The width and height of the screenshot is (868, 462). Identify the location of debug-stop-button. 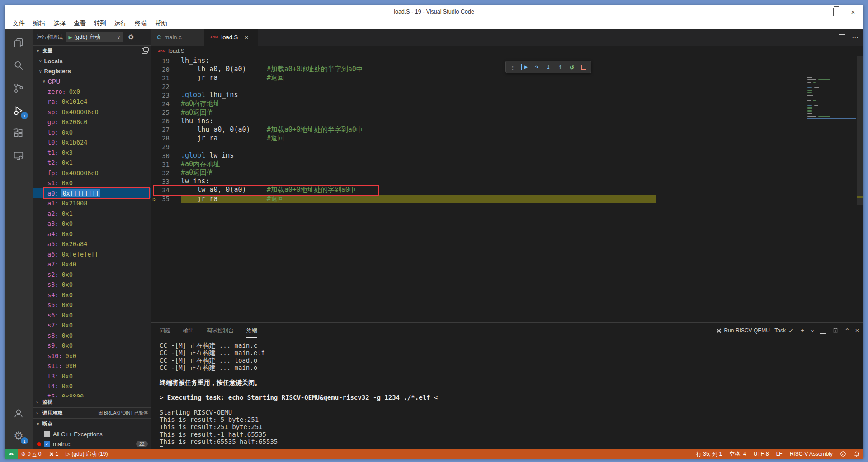
(584, 67).